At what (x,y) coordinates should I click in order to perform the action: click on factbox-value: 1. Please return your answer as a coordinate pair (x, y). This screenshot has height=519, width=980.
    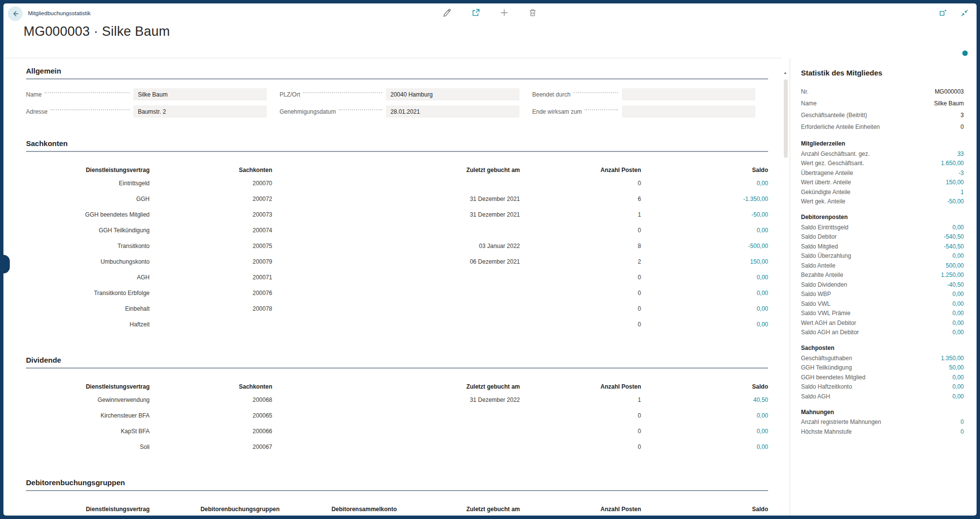
    Looking at the image, I should click on (962, 192).